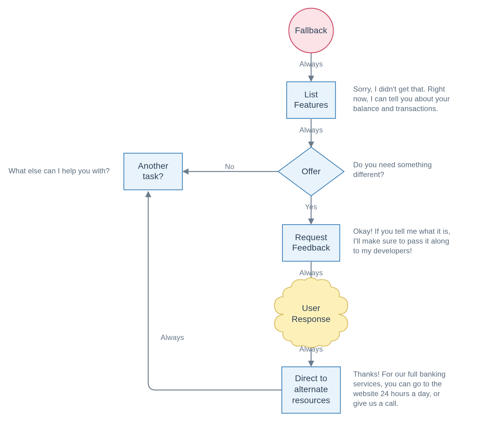  Describe the element at coordinates (311, 105) in the screenshot. I see `svg-text: Features` at that location.